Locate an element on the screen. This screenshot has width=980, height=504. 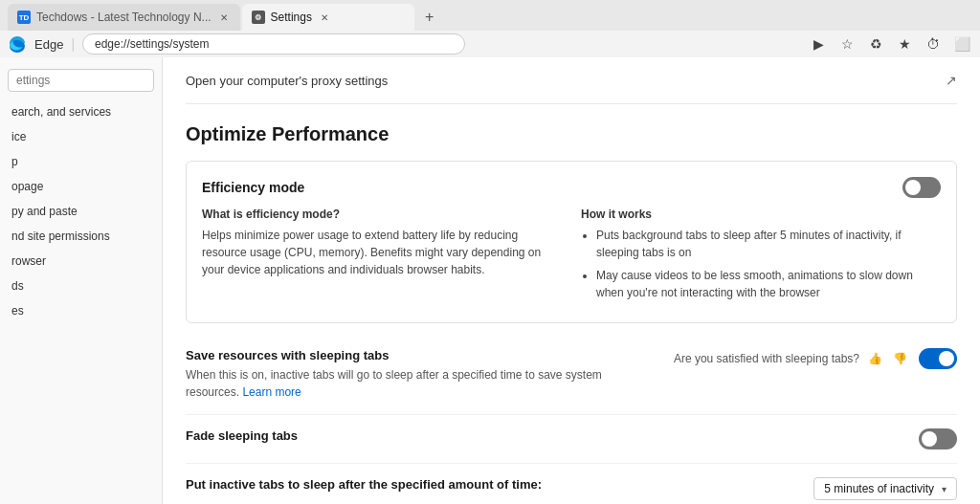
add-to-favorites-icon: ☆ is located at coordinates (847, 44).